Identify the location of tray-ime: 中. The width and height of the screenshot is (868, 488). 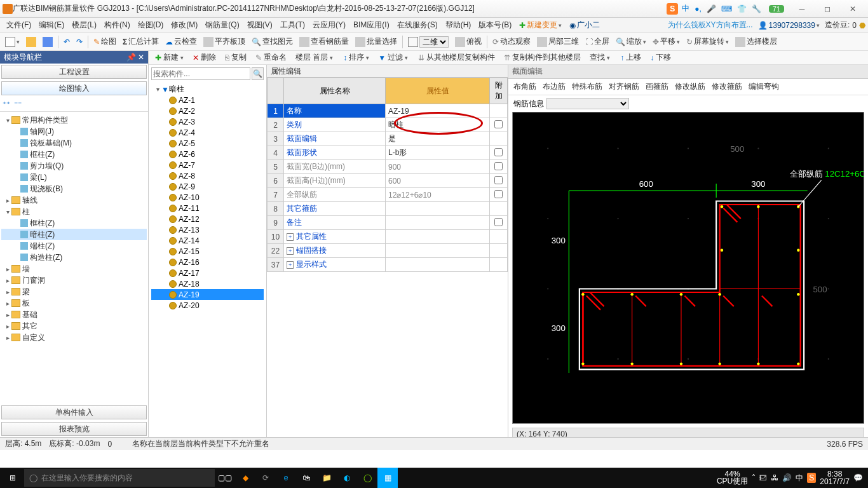
(799, 478).